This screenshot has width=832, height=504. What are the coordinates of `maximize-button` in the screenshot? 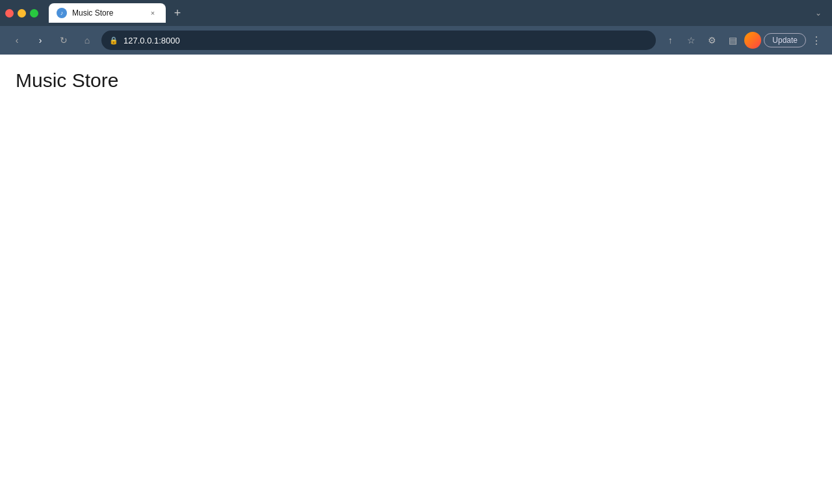 It's located at (34, 13).